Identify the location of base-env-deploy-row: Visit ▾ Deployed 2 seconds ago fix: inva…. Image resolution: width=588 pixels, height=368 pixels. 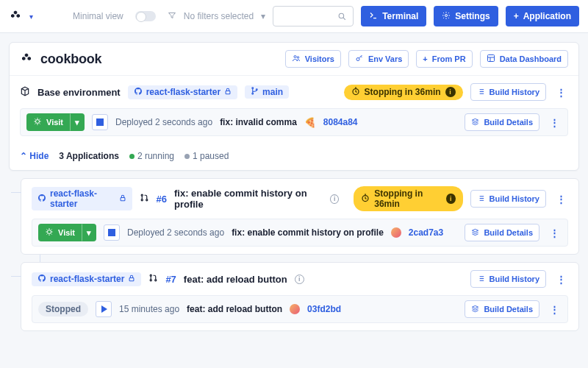
(294, 122).